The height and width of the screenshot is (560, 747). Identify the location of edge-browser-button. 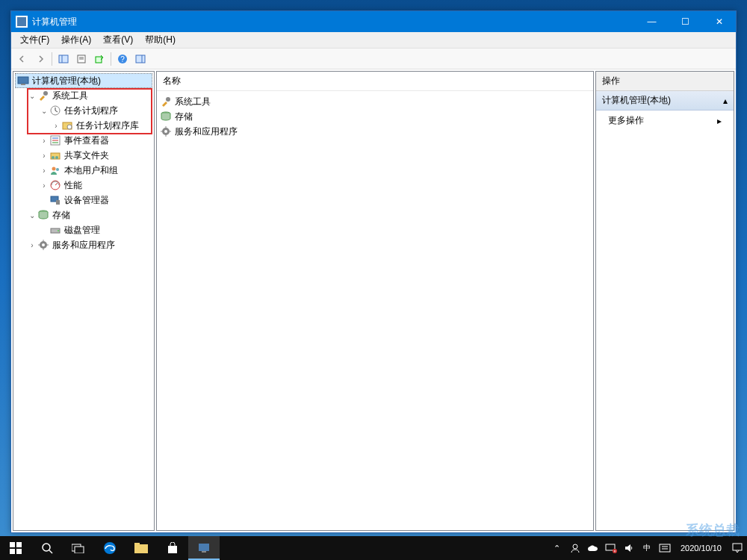
(110, 548).